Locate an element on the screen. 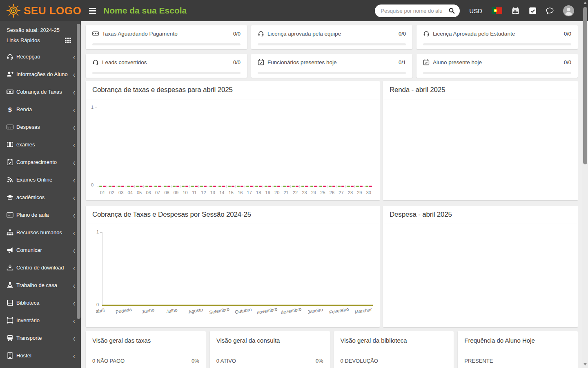 Image resolution: width=588 pixels, height=368 pixels. x-axis-label-dezembro: dezembro is located at coordinates (292, 312).